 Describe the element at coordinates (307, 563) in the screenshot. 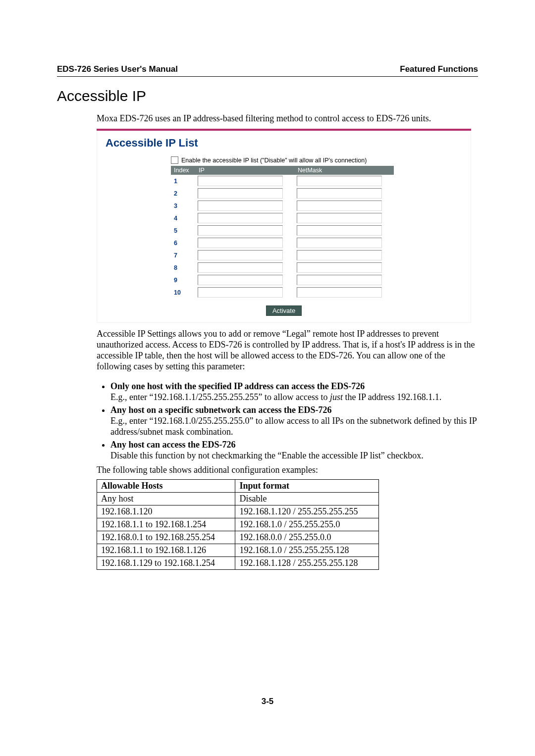

I see `format-cell: 192.168.1.128 / 255.255.255.128` at that location.